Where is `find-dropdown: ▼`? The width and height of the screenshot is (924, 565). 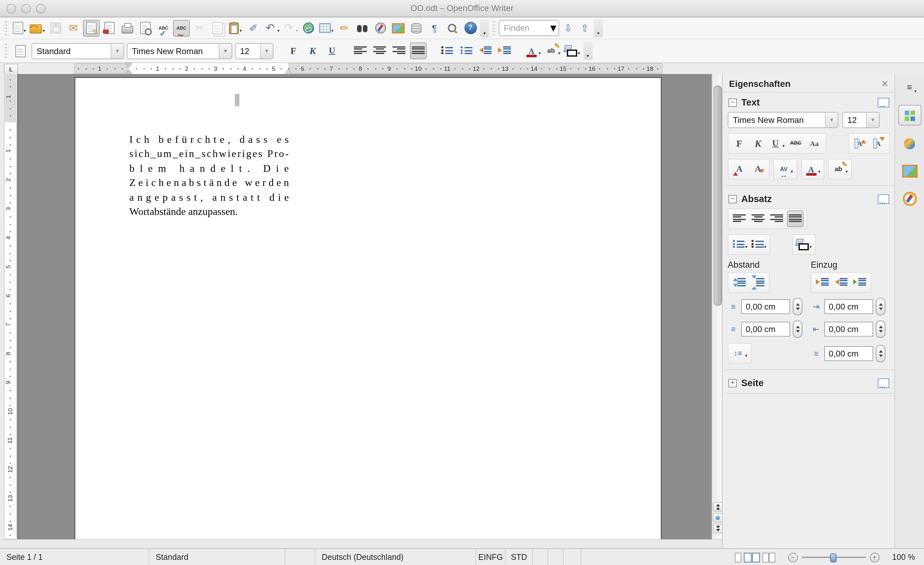
find-dropdown: ▼ is located at coordinates (554, 28).